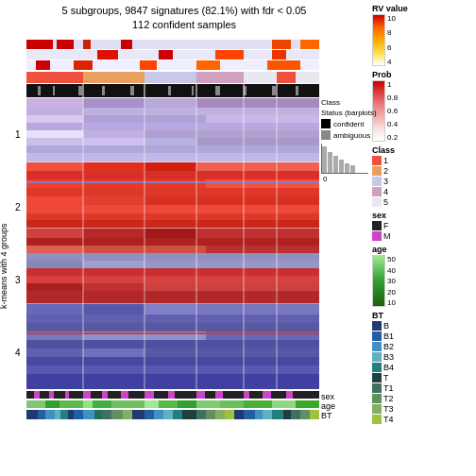 The image size is (476, 476). I want to click on rv-legend: RV value 10 8 6 4, so click(422, 35).